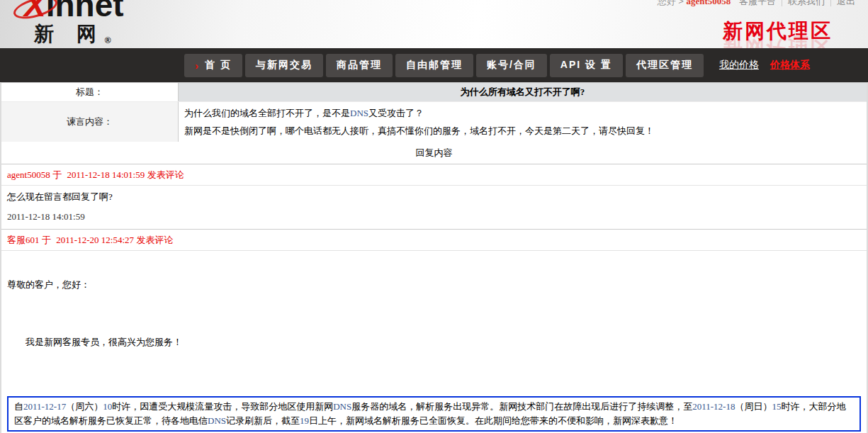 The image size is (868, 433). Describe the element at coordinates (665, 65) in the screenshot. I see `nav-agent-zone-management: 代理区管理` at that location.